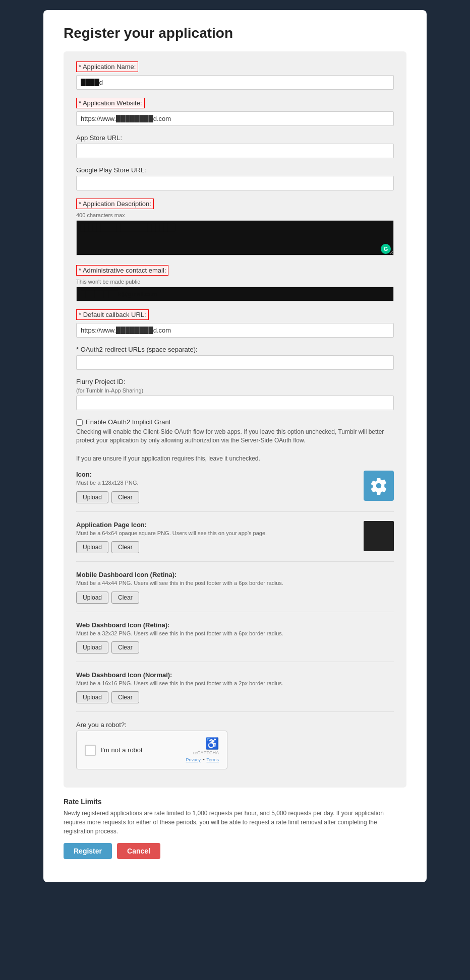 Image resolution: width=470 pixels, height=980 pixels. What do you see at coordinates (90, 750) in the screenshot?
I see `recaptcha-checkbox` at bounding box center [90, 750].